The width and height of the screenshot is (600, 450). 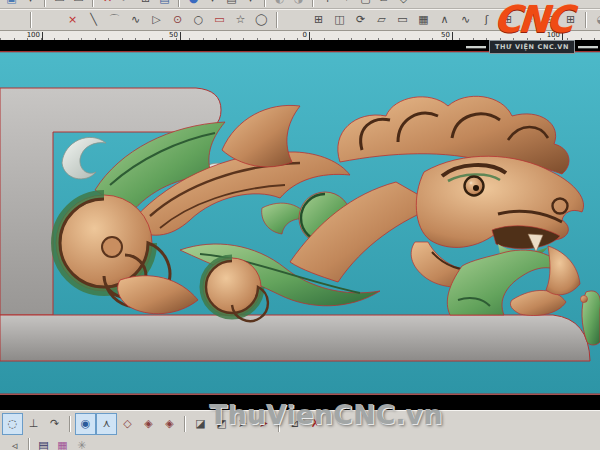 What do you see at coordinates (240, 20) in the screenshot?
I see `draw-star-icon: ☆` at bounding box center [240, 20].